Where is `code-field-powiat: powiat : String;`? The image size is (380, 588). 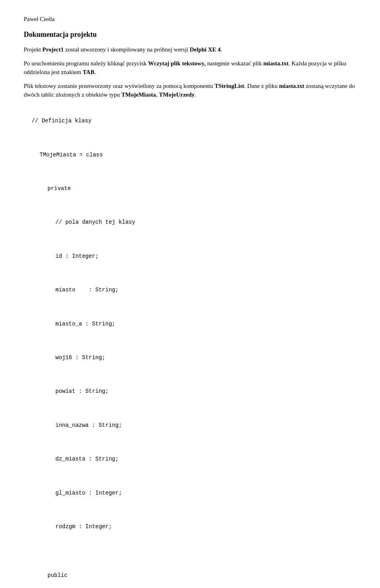
code-field-powiat: powiat : String; is located at coordinates (194, 392).